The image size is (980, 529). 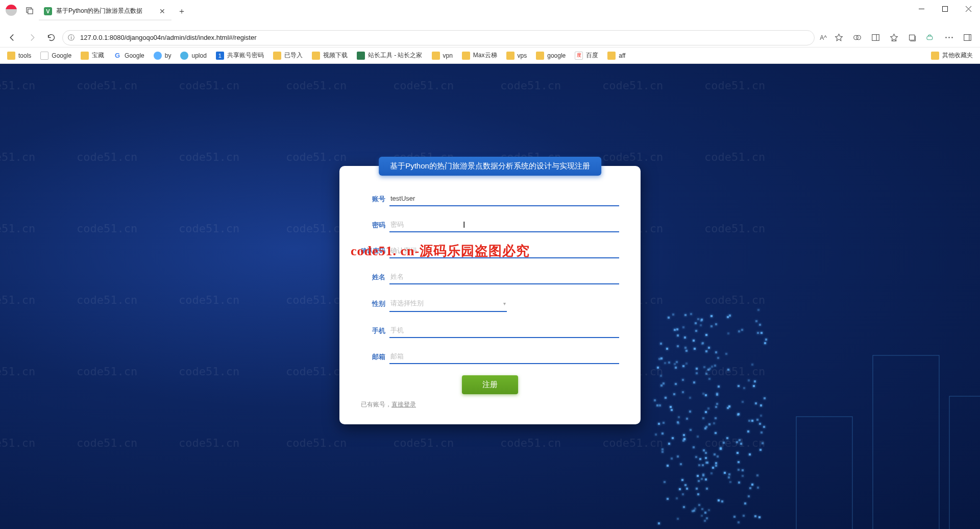 What do you see at coordinates (517, 56) in the screenshot?
I see `bookmark-item: vps` at bounding box center [517, 56].